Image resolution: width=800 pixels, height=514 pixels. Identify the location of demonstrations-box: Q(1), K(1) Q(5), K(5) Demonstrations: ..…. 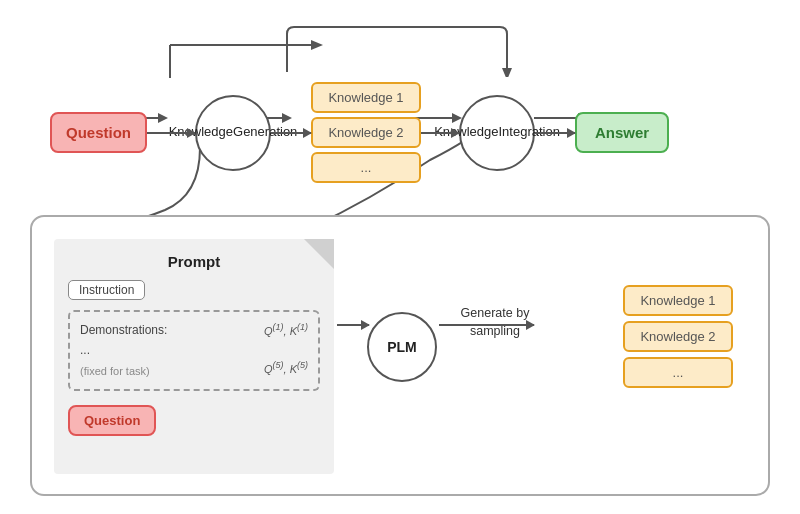
(194, 350).